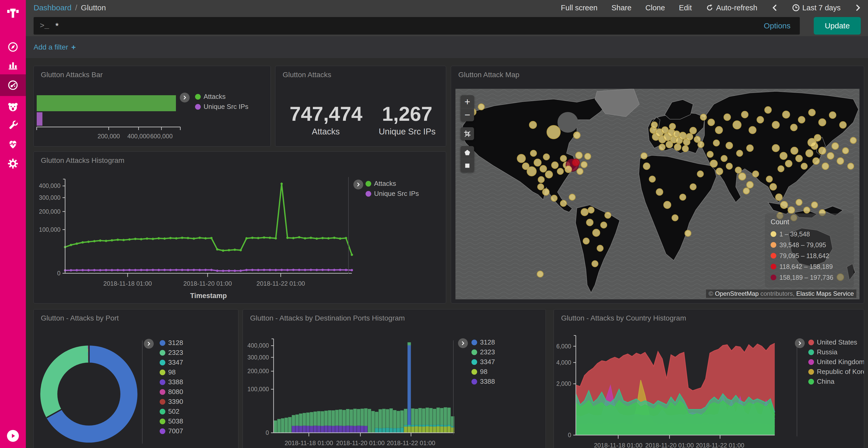 This screenshot has width=868, height=448. Describe the element at coordinates (483, 352) in the screenshot. I see `legend-item-2323: 2323` at that location.